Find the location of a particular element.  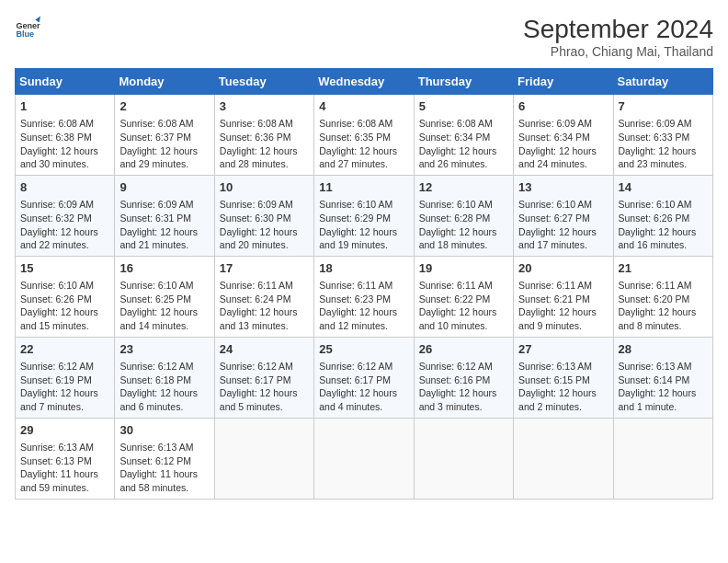

calendar-week-2: 8 Sunrise: 6:09 AMSunset: 6:32 PMDayligh… is located at coordinates (364, 215).